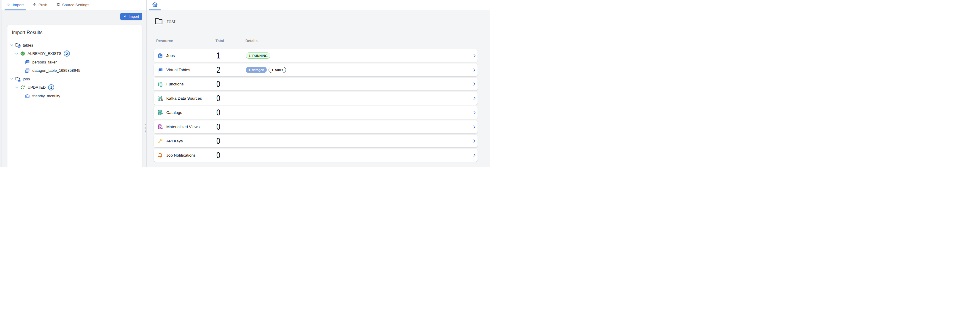 This screenshot has height=334, width=980. Describe the element at coordinates (15, 5) in the screenshot. I see `tab-import: Import` at that location.